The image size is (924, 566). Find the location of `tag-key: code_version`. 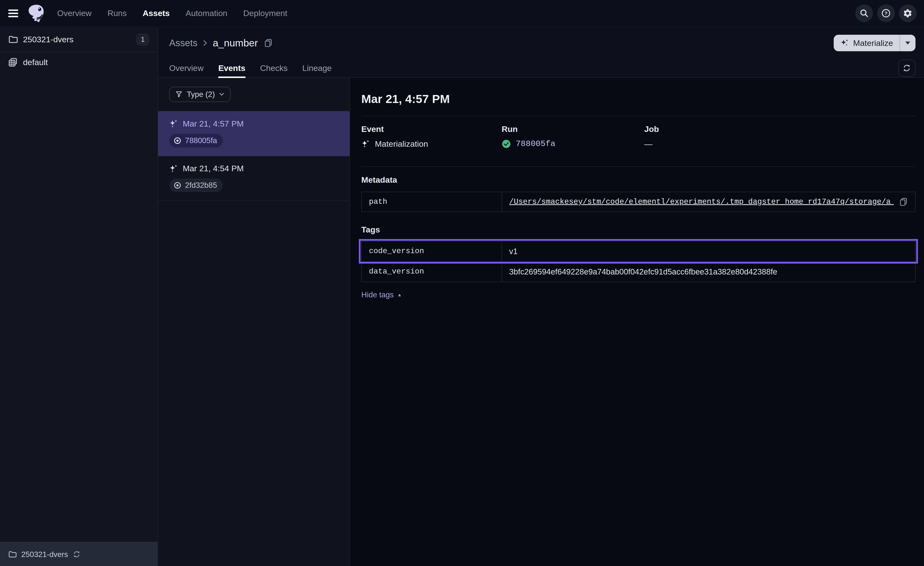

tag-key: code_version is located at coordinates (432, 251).